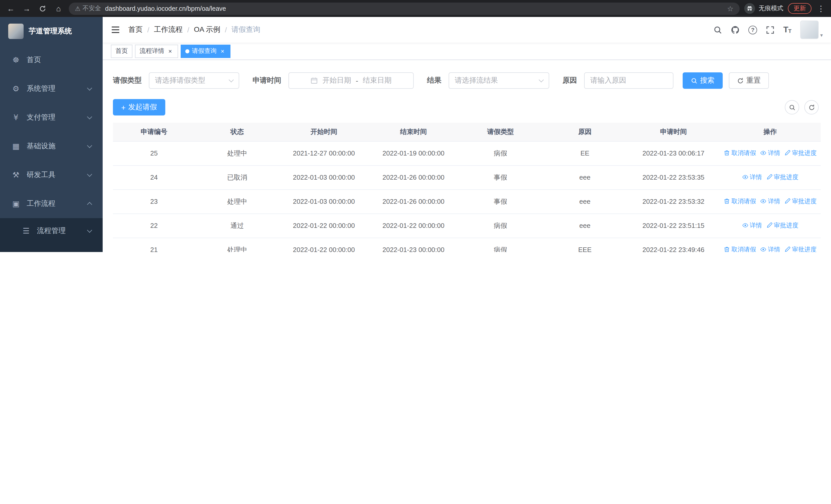  Describe the element at coordinates (121, 51) in the screenshot. I see `tab-label: 首页` at that location.